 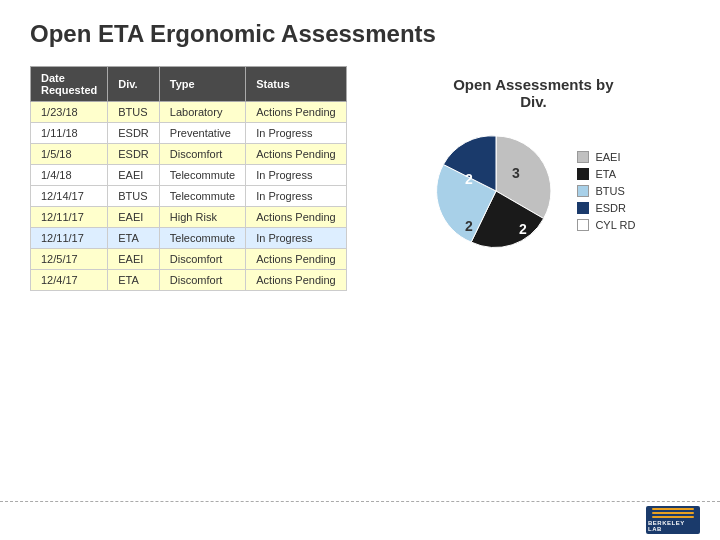 I want to click on table-row: 12/11/17 EAEI High Risk Actions Pending, so click(x=189, y=218).